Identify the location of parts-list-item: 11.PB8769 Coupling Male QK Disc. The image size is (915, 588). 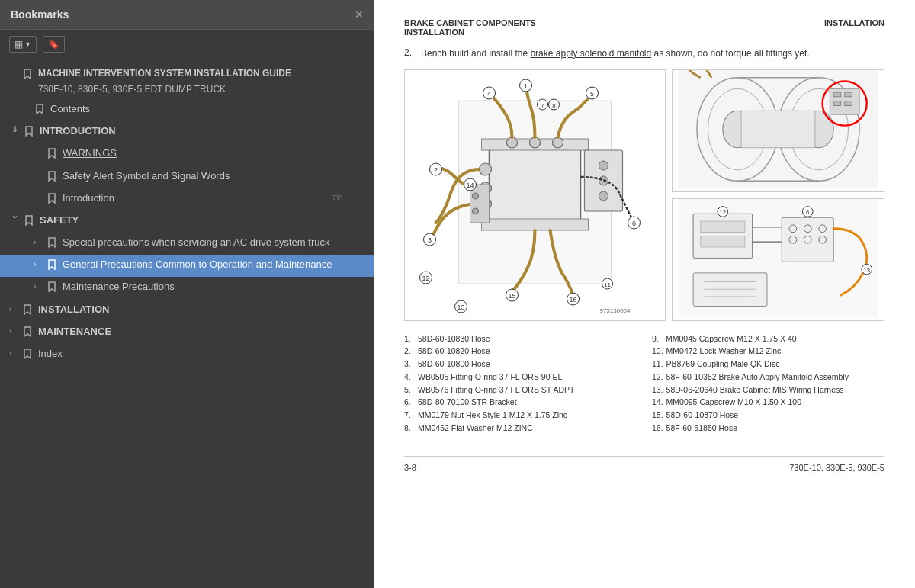
(769, 365).